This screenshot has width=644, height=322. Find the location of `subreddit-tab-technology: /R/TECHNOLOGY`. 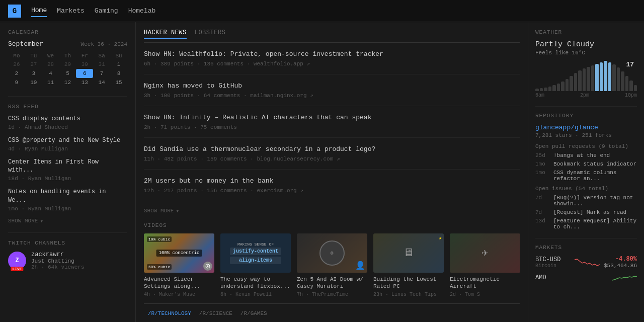

subreddit-tab-technology: /R/TECHNOLOGY is located at coordinates (170, 313).